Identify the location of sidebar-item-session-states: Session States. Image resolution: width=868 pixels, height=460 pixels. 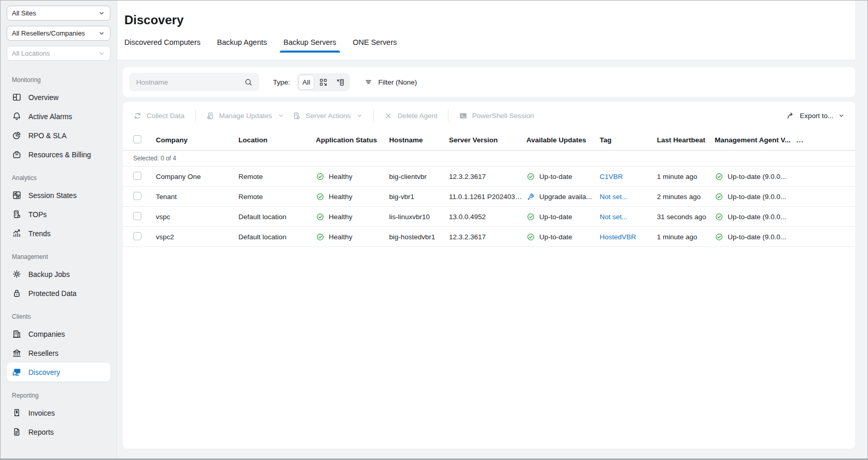
(59, 195).